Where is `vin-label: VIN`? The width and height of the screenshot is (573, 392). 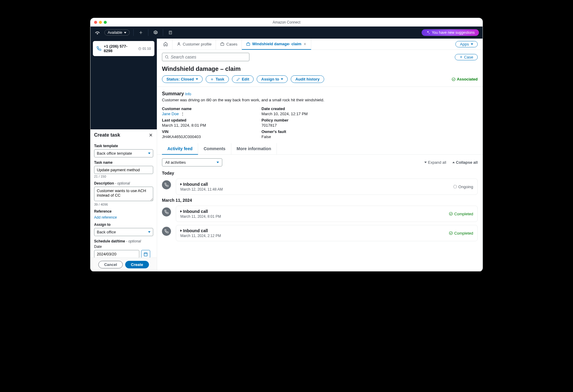 vin-label: VIN is located at coordinates (207, 131).